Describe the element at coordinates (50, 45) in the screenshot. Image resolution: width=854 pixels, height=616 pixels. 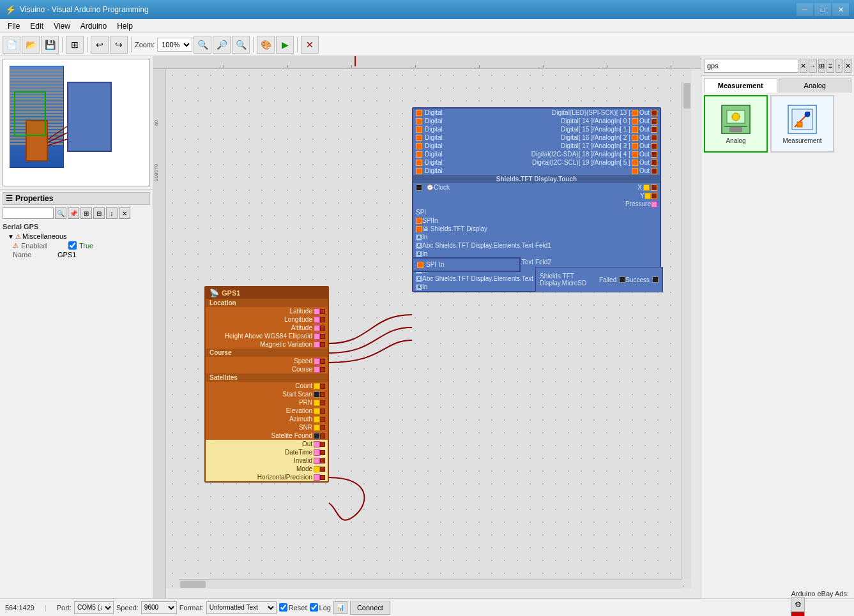
I see `save-button: 💾` at that location.